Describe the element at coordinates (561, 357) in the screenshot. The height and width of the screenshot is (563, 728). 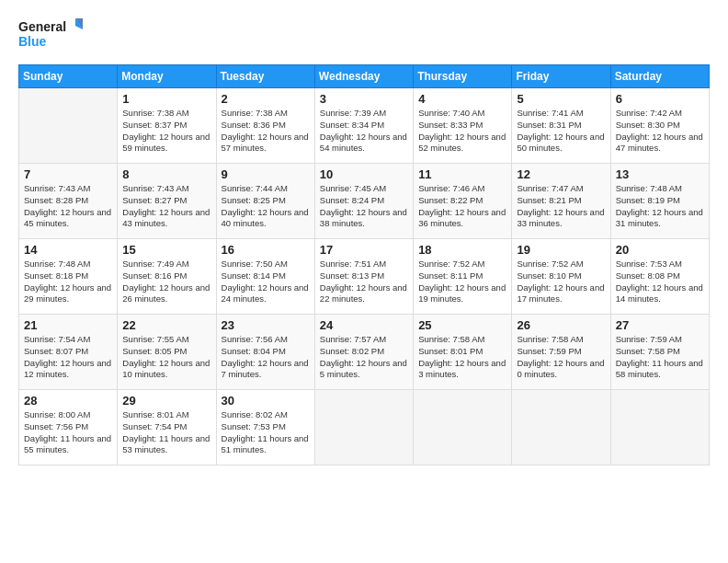
I see `cell-info: Sunrise: 7:58 AM Sunset: 7:59 PM Dayligh…` at that location.